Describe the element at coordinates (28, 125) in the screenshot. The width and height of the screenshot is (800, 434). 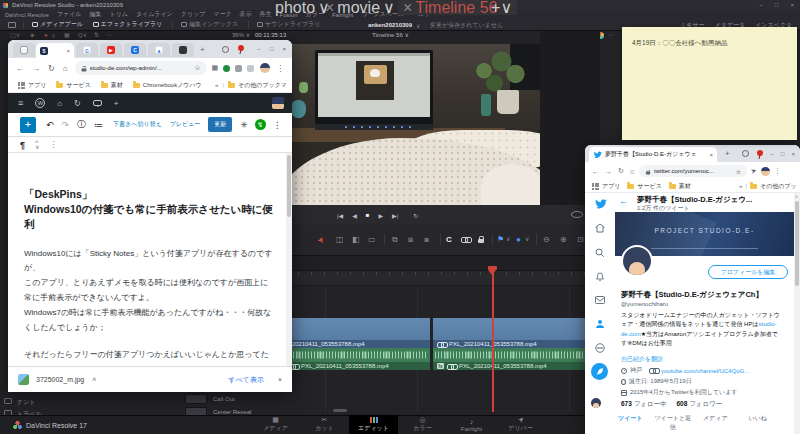
I see `add-block-button: +` at that location.